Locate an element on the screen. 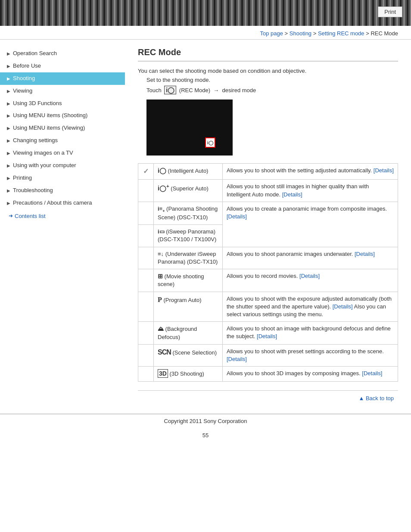 Image resolution: width=411 pixels, height=532 pixels. sidebar-item-changing-settings: ▶ Changing settings is located at coordinates (62, 140).